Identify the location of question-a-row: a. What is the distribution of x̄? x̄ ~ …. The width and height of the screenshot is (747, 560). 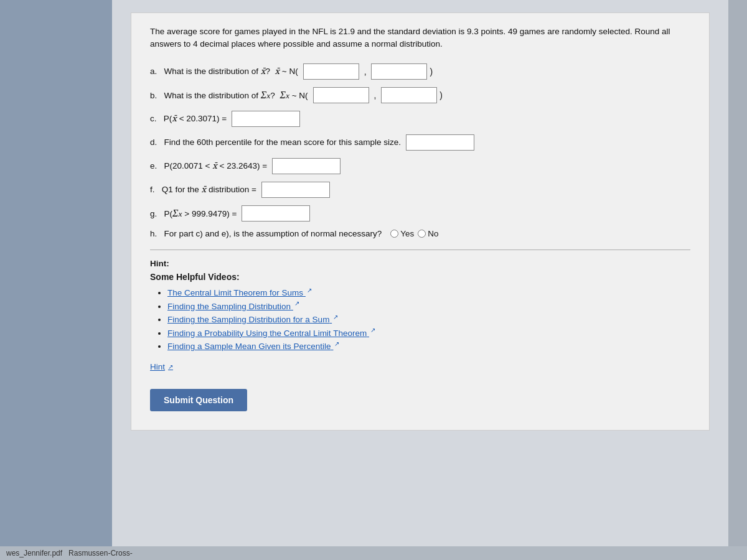
(420, 72).